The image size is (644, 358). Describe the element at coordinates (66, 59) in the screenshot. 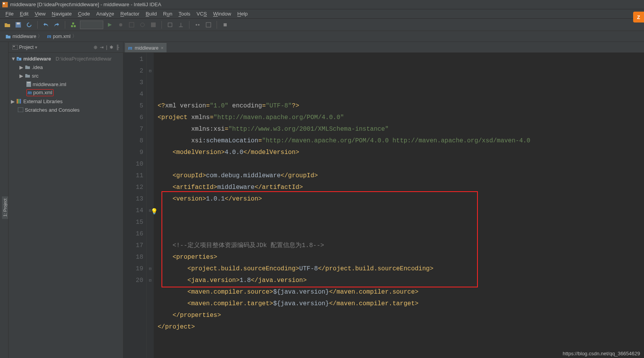

I see `tree-root: ▼ middleware D:\ideaProject\middlewar` at that location.